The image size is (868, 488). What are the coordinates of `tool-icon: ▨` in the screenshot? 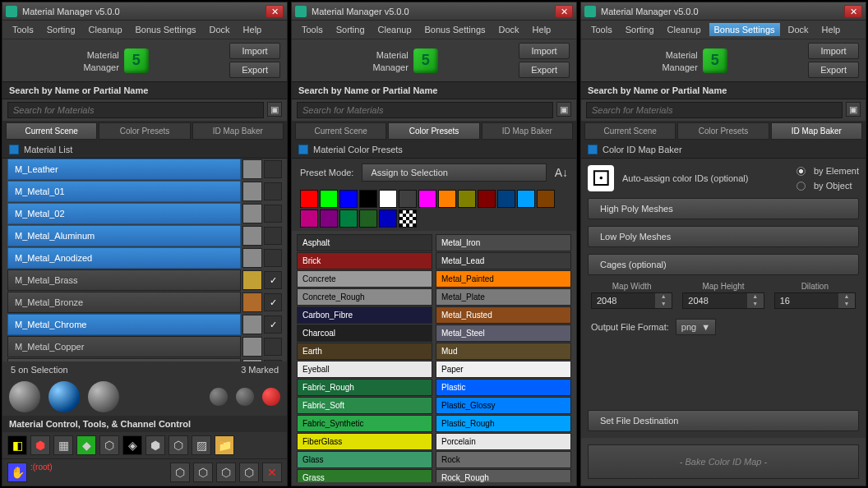 It's located at (201, 445).